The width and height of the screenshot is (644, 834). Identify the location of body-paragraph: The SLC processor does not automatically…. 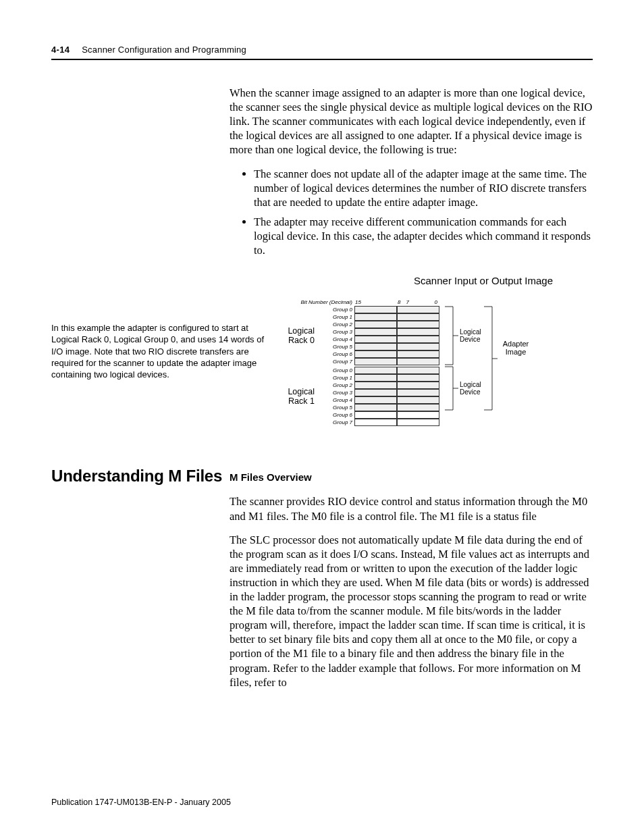
(411, 611).